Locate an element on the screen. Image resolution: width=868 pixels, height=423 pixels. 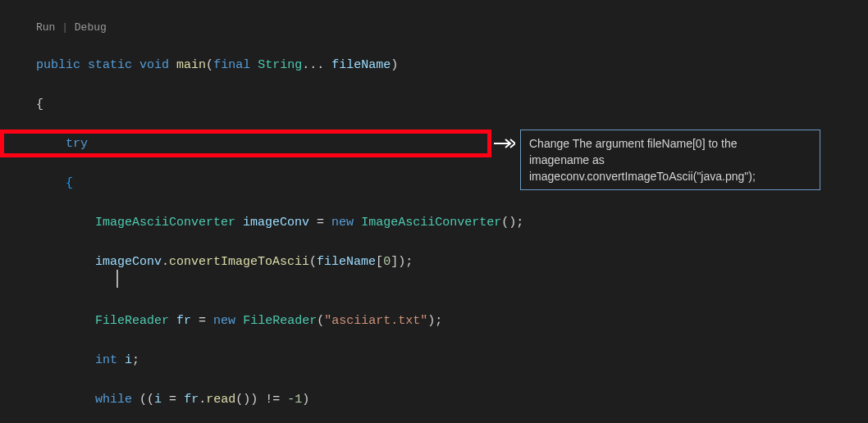
tooltip-line: imageconv.convertImageToAscii("java.png"… is located at coordinates (670, 176).